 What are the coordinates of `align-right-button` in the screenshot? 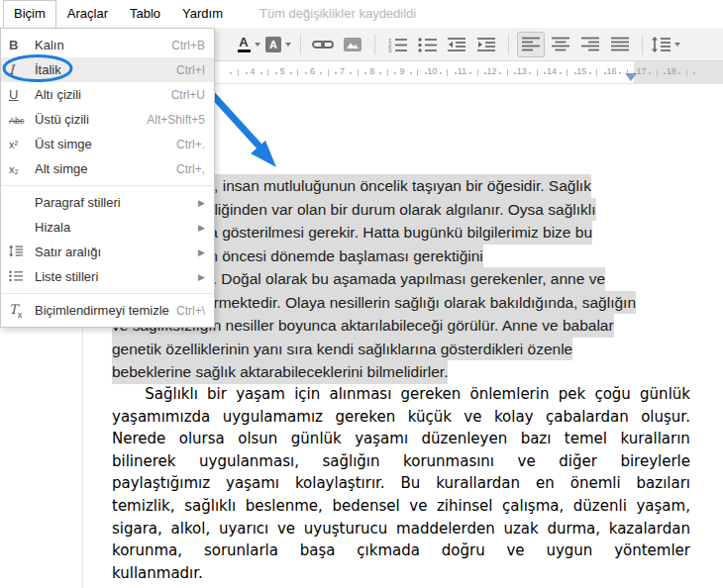 It's located at (590, 45).